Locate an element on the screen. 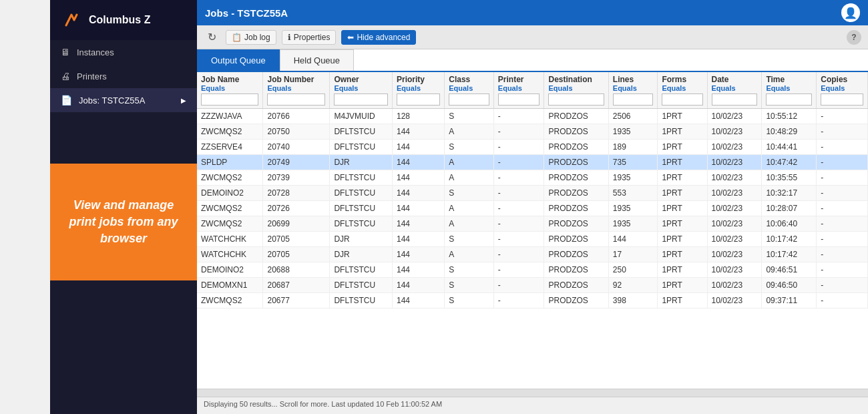 Image resolution: width=868 pixels, height=414 pixels. tab-held-queue: Held Queue is located at coordinates (316, 60).